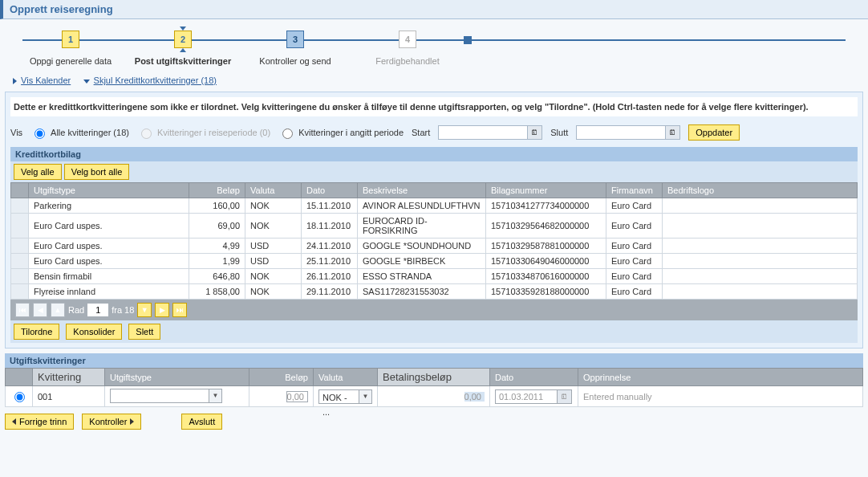 Image resolution: width=868 pixels, height=477 pixels. What do you see at coordinates (46, 80) in the screenshot?
I see `show-calendar-link: Vis Kalender` at bounding box center [46, 80].